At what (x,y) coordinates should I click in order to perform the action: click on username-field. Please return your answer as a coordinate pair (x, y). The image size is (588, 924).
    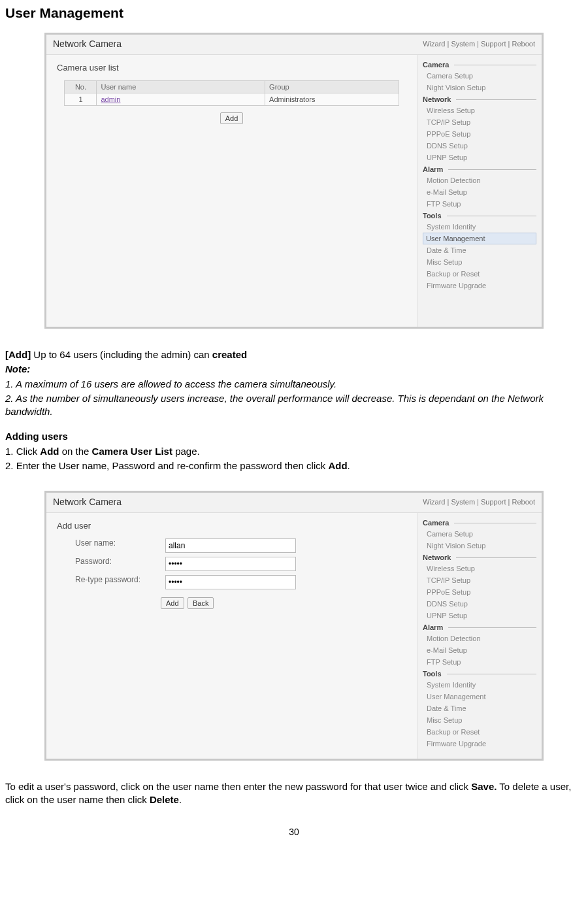
    Looking at the image, I should click on (231, 546).